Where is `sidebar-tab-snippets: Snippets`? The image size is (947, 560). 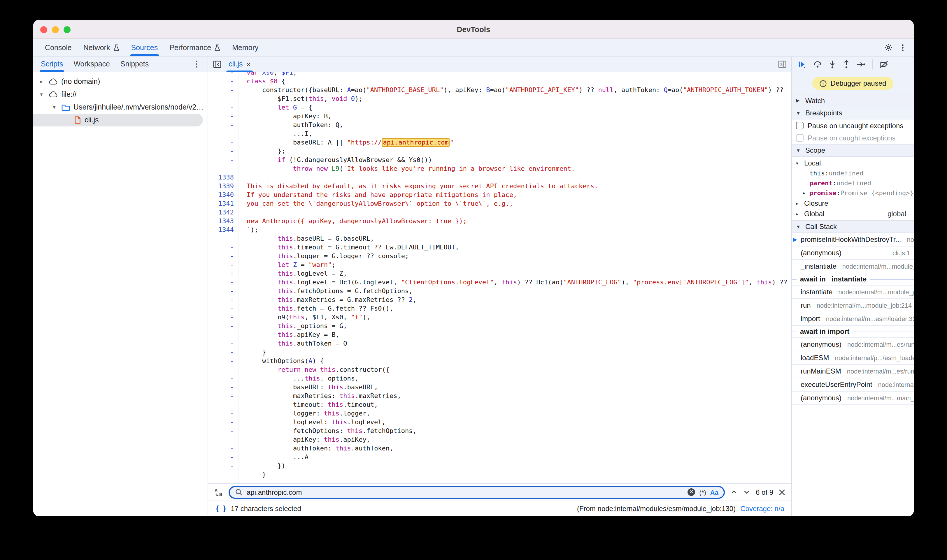 sidebar-tab-snippets: Snippets is located at coordinates (134, 64).